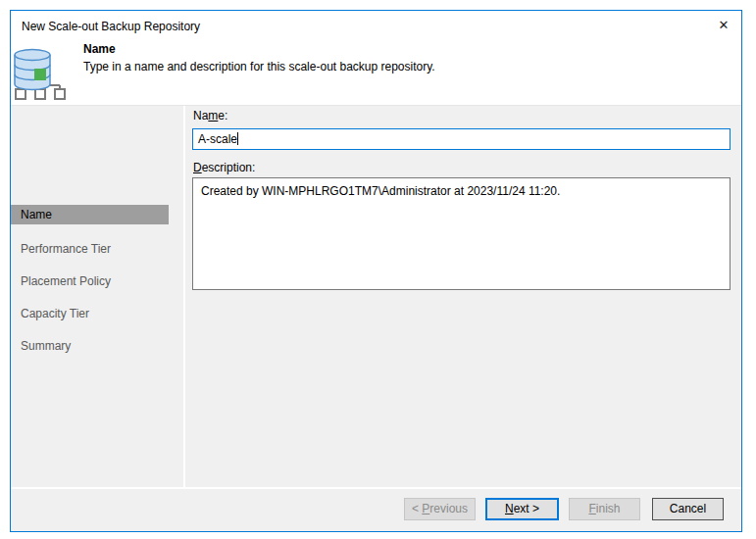 This screenshot has height=539, width=756. What do you see at coordinates (688, 510) in the screenshot?
I see `cancel-button: Cancel` at bounding box center [688, 510].